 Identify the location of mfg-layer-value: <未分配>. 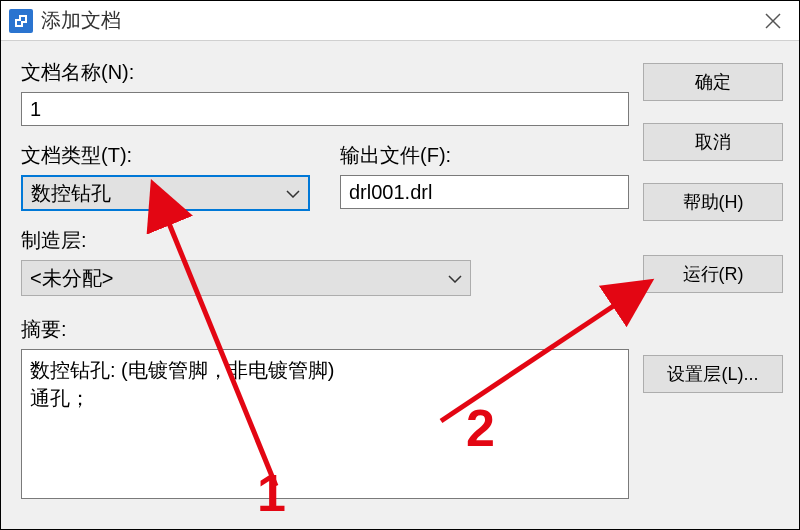
(239, 278).